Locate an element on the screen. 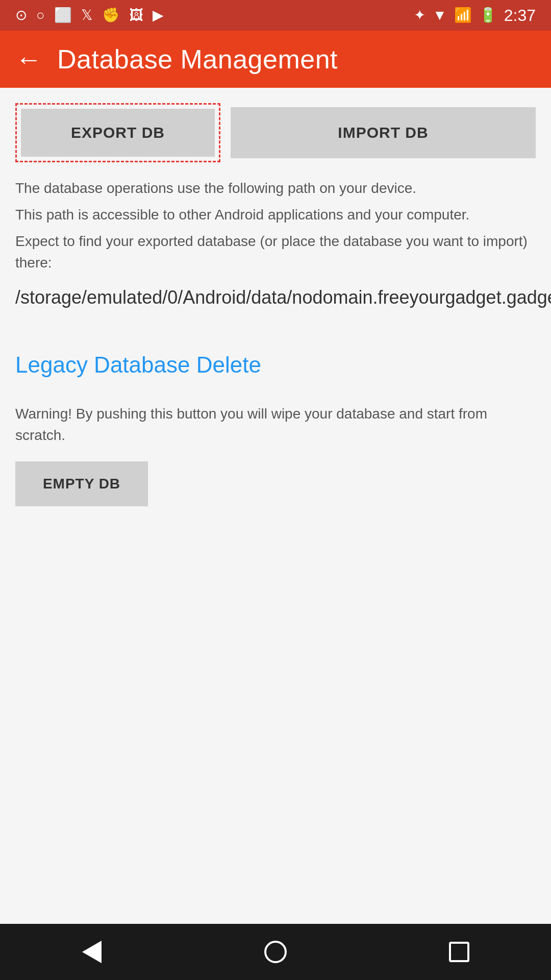 This screenshot has width=551, height=980. recents-square-icon is located at coordinates (459, 952).